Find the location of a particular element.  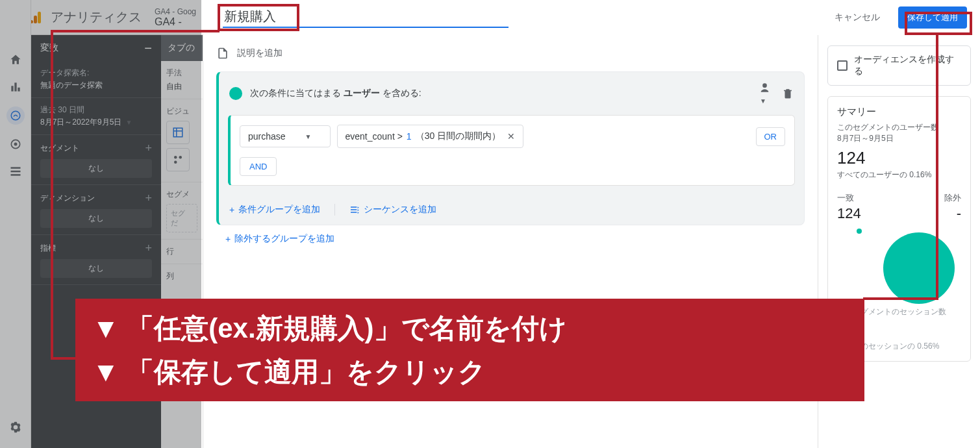

summary-users-label: このセグメントのユーザー数 is located at coordinates (899, 127).